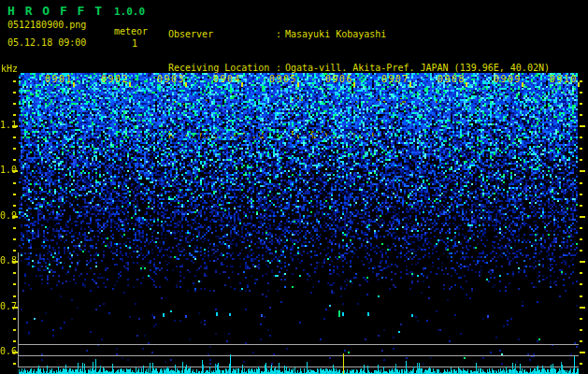 This screenshot has width=588, height=374. What do you see at coordinates (58, 79) in the screenshot?
I see `time-label-0901: 0901` at bounding box center [58, 79].